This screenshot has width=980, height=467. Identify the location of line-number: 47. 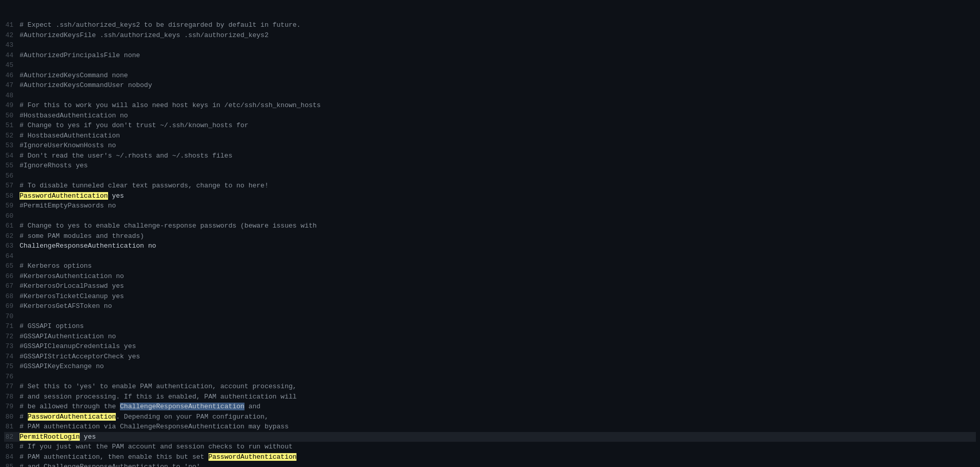
(12, 85).